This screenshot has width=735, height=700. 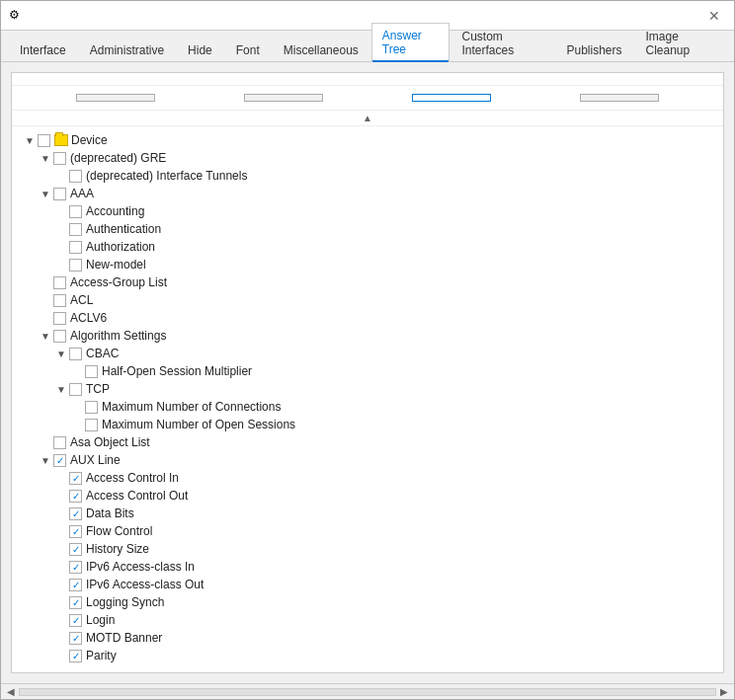 What do you see at coordinates (89, 318) in the screenshot?
I see `tree-label: ACLV6` at bounding box center [89, 318].